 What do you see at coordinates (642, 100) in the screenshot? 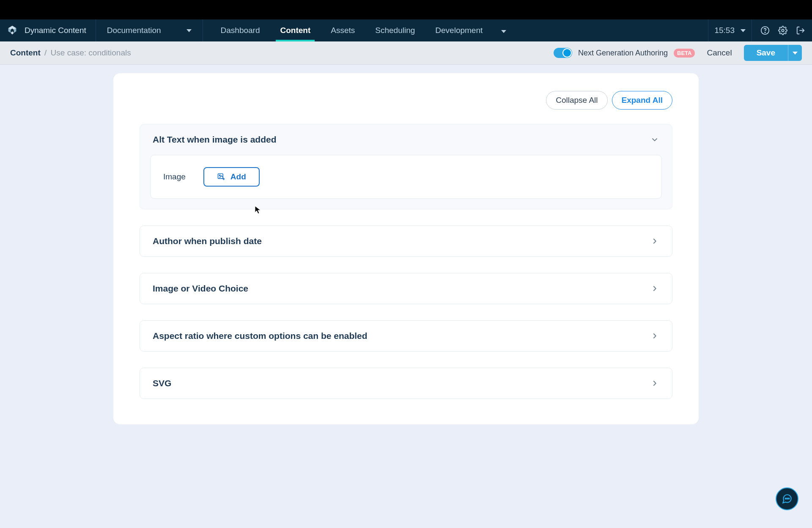
I see `expand-all-button: Expand All` at bounding box center [642, 100].